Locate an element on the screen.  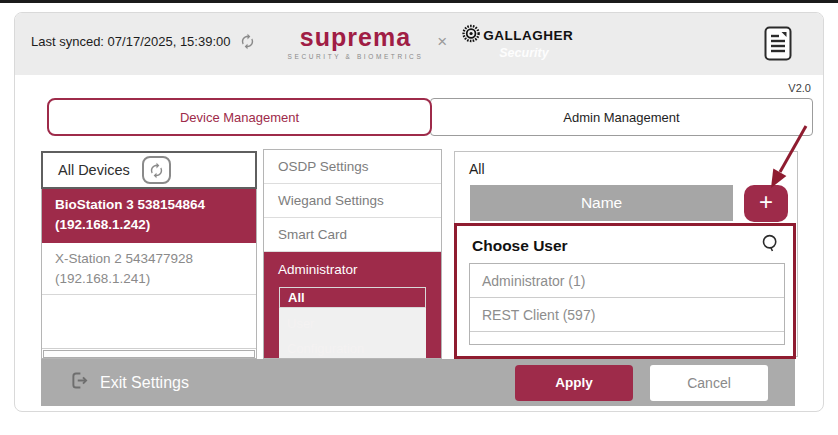
tab-admin-management-label: Admin Management is located at coordinates (621, 118).